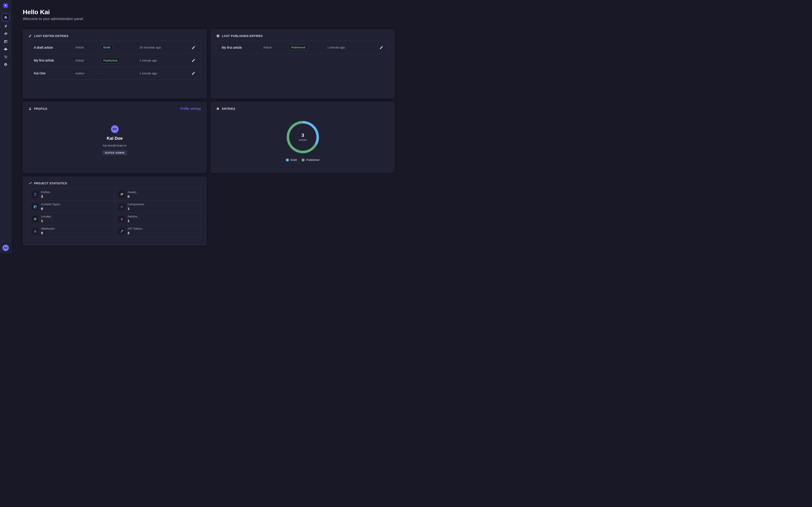 The image size is (812, 507). What do you see at coordinates (115, 146) in the screenshot?
I see `profile-email: kai.doe@strapi.io` at bounding box center [115, 146].